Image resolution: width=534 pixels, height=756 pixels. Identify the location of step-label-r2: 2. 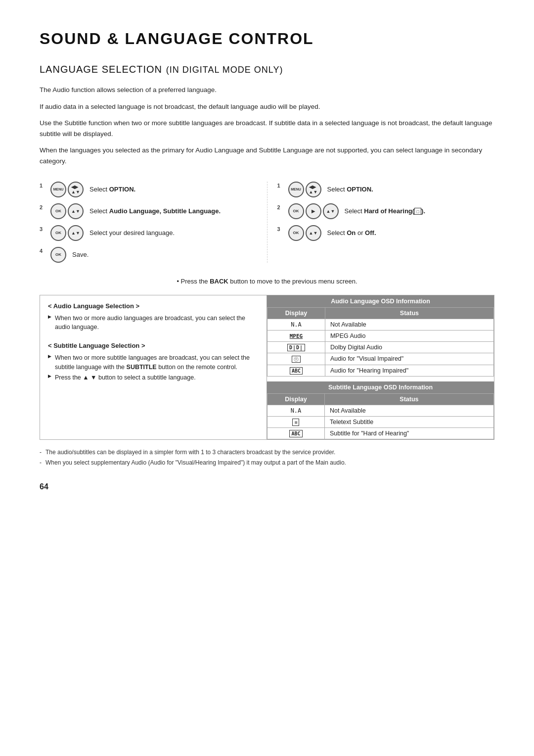
(280, 207).